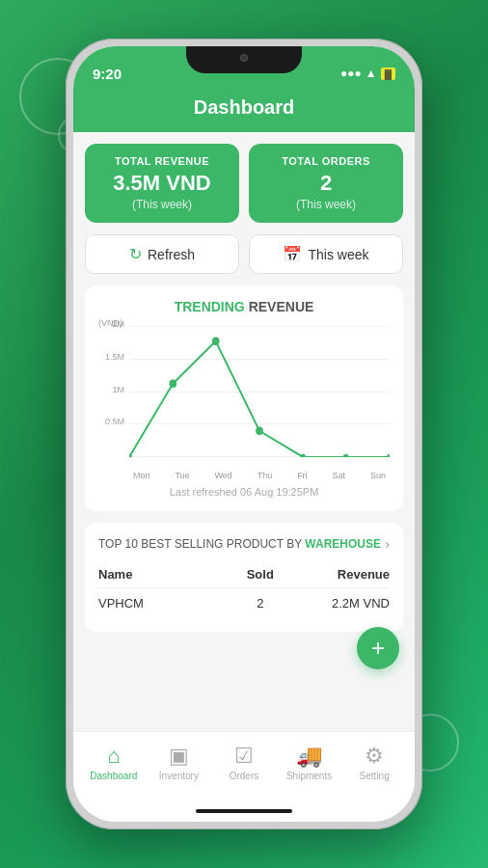  Describe the element at coordinates (368, 73) in the screenshot. I see `status-icons: ●●● ▲ ▓` at that location.